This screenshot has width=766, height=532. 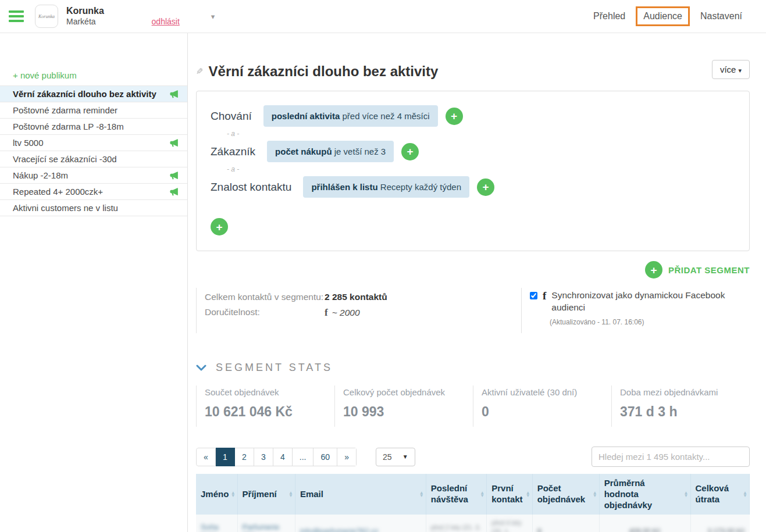 I want to click on contacts-table: Jméno ▲▼ Příjmení ▲▼ Email ▲▼, so click(x=473, y=503).